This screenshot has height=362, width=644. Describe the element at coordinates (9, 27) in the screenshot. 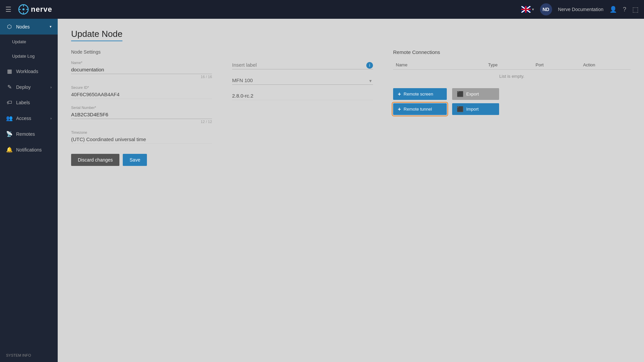

I see `nodes-icon: ⬡` at that location.